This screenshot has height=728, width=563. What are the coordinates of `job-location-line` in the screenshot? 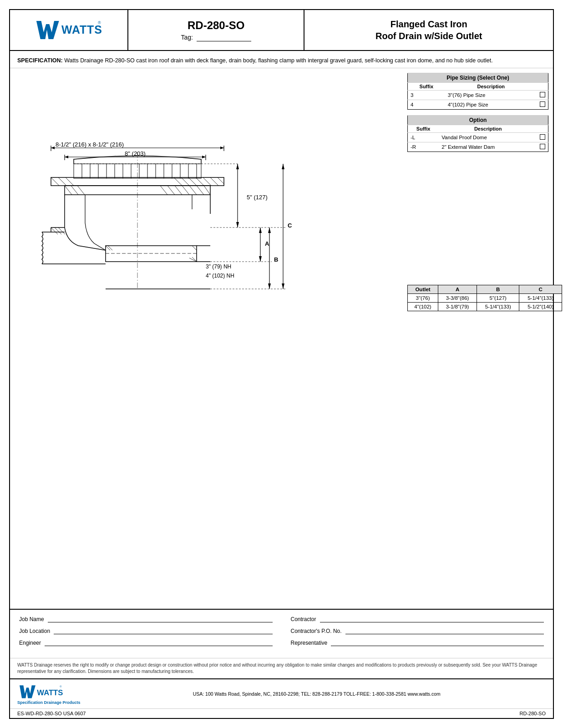 It's located at (163, 634).